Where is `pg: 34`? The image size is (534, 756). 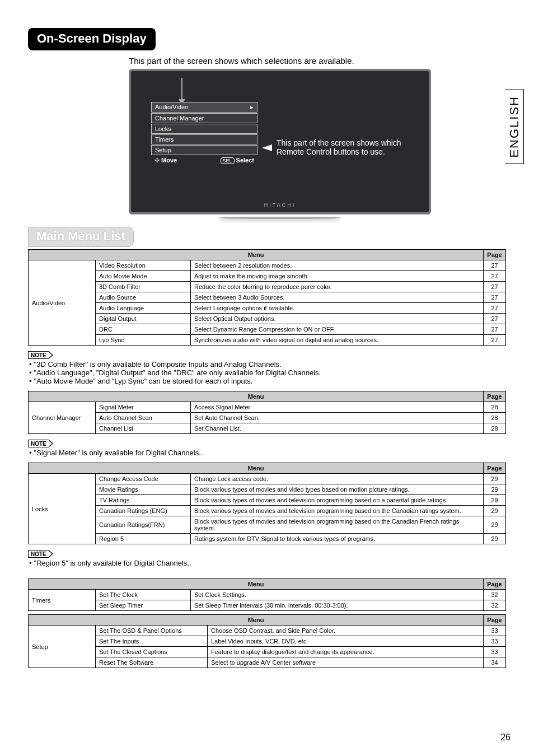
pg: 34 is located at coordinates (495, 663).